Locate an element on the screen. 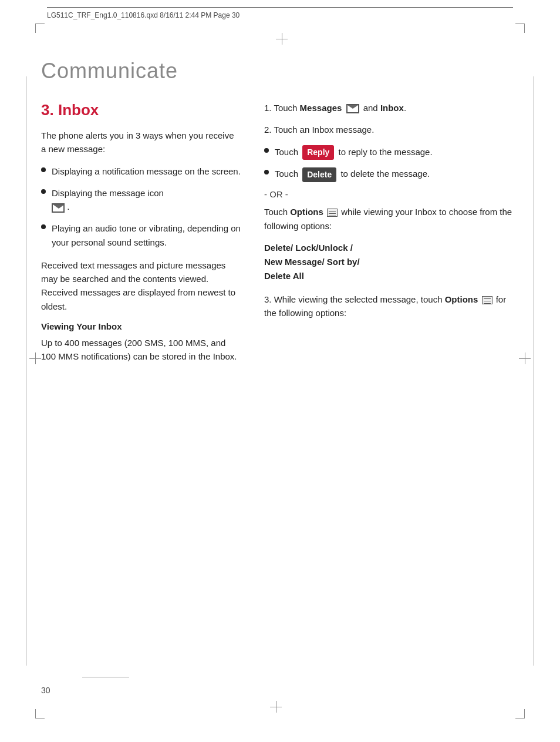  corner-mark-tr is located at coordinates (520, 28).